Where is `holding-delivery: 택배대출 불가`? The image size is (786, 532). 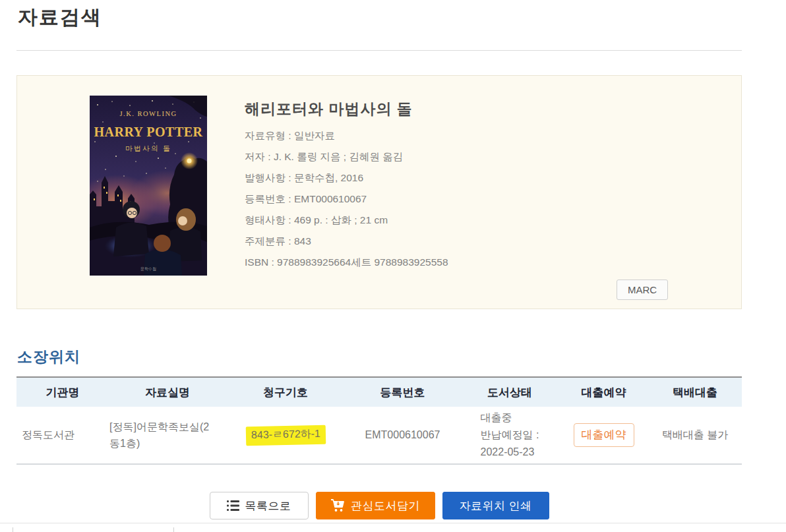
holding-delivery: 택배대출 불가 is located at coordinates (695, 435).